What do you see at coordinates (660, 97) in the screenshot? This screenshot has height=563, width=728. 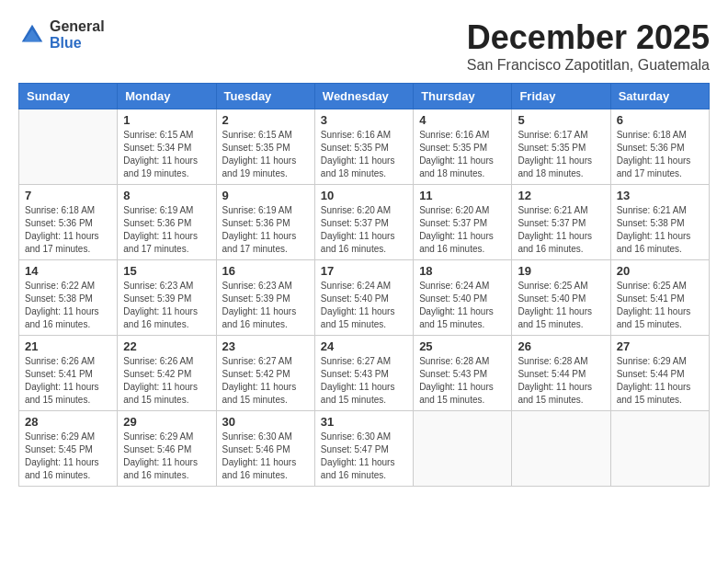 I see `day-header-saturday: Saturday` at bounding box center [660, 97].